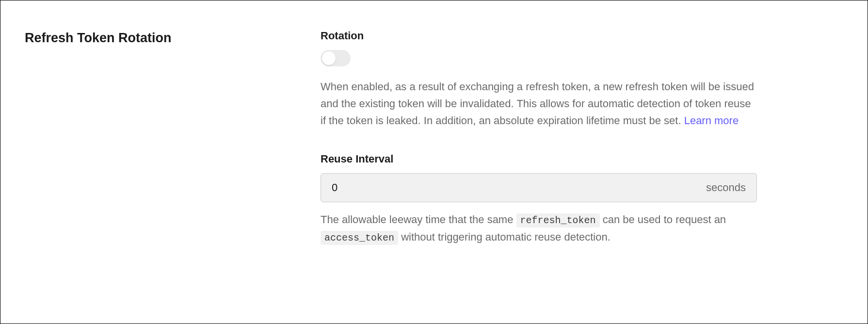 This screenshot has width=868, height=324. What do you see at coordinates (539, 36) in the screenshot?
I see `rotation-label: Rotation` at bounding box center [539, 36].